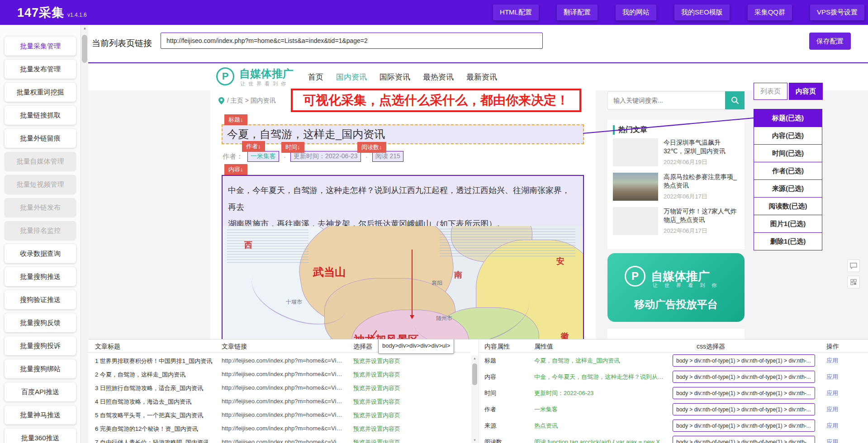 The image size is (868, 443). What do you see at coordinates (601, 426) in the screenshot?
I see `attr-value: 热点资讯` at bounding box center [601, 426].